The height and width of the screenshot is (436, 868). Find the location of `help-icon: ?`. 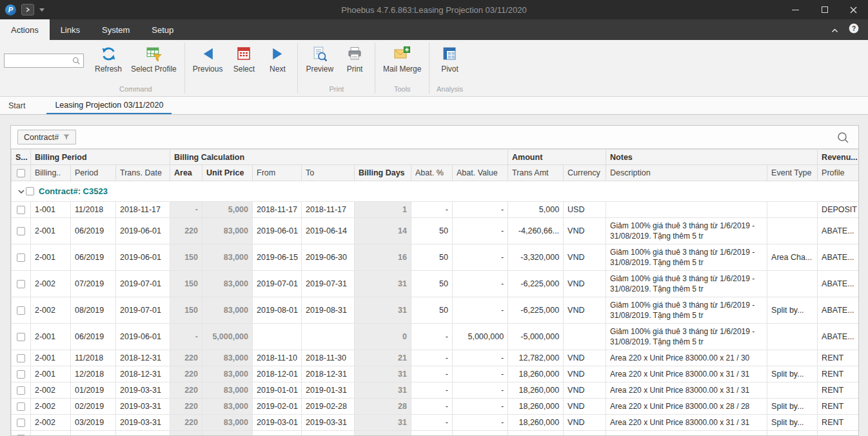

help-icon: ? is located at coordinates (854, 30).